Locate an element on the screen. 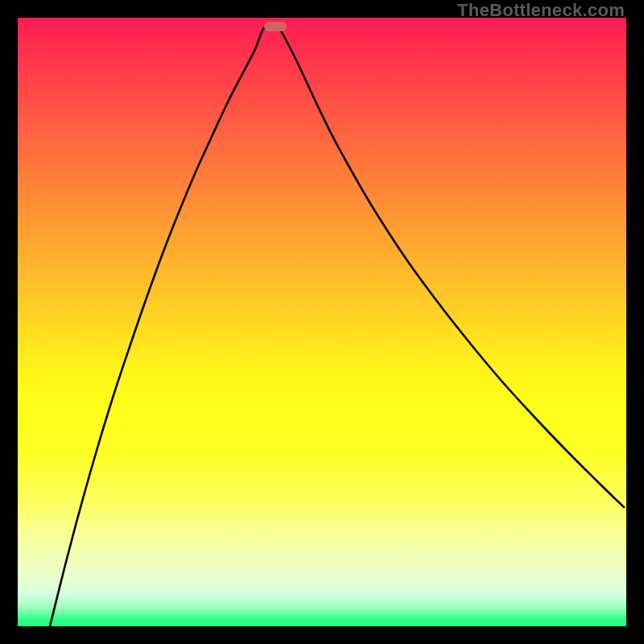 This screenshot has height=644, width=644. min-marker is located at coordinates (275, 27).